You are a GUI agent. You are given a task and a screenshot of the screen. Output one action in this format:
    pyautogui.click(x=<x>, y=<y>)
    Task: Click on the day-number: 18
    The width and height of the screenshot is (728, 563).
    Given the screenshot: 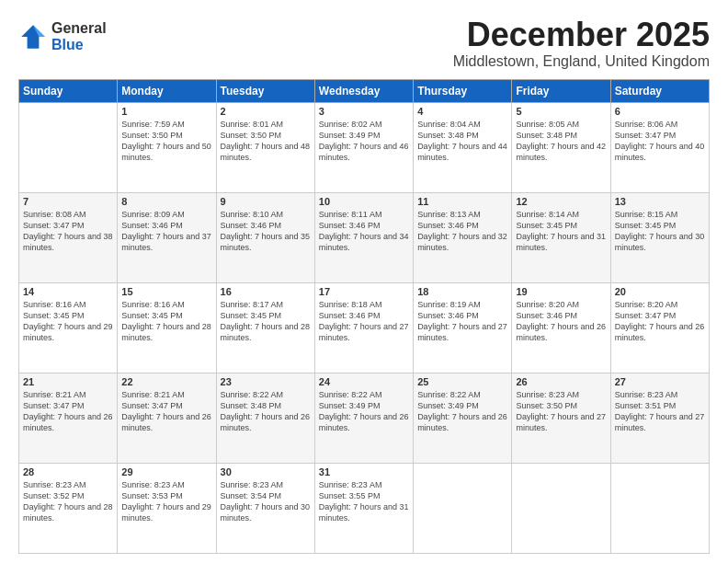 What is the action you would take?
    pyautogui.click(x=462, y=292)
    